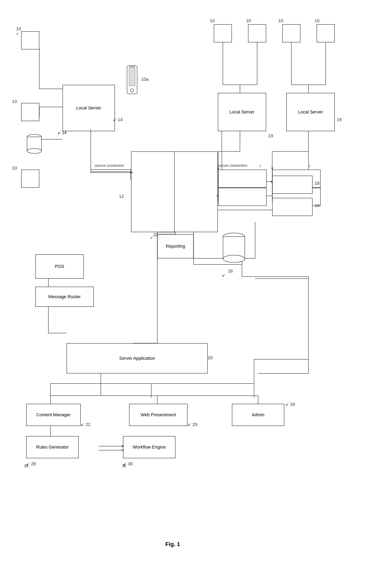 This screenshot has height=561, width=392. What do you see at coordinates (317, 205) in the screenshot?
I see `ref-18b: 18` at bounding box center [317, 205].